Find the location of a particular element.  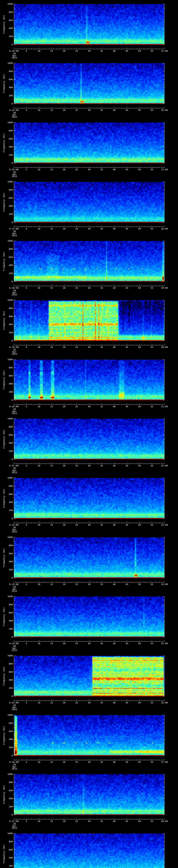

x-tick-label: 10 is located at coordinates (39, 407).